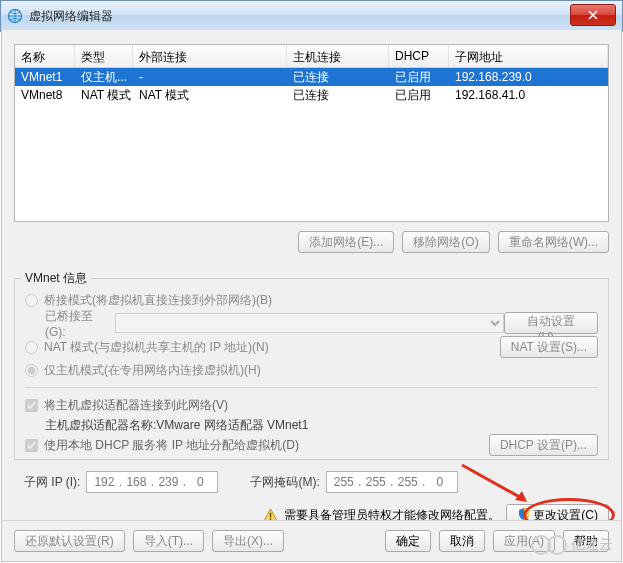  Describe the element at coordinates (248, 541) in the screenshot. I see `export-button: 导出(X)...` at that location.